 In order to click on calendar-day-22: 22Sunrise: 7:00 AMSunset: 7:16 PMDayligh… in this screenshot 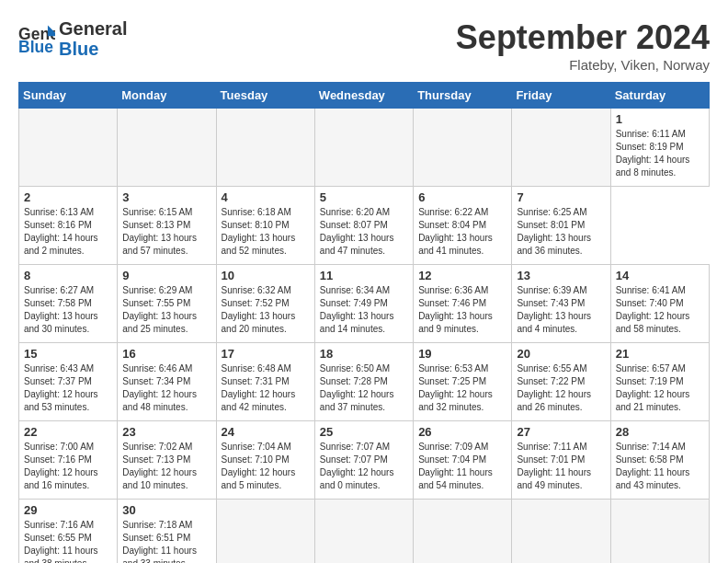, I will do `click(68, 460)`.